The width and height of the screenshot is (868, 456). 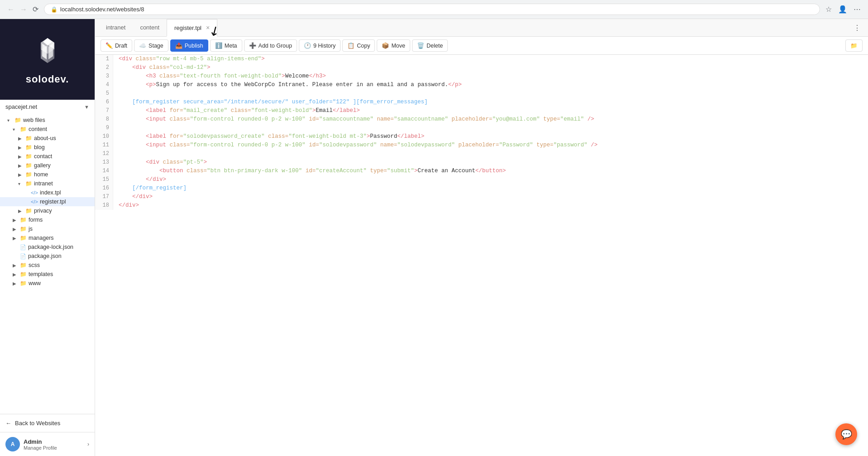 I want to click on tree-item-privacy: ▶ 📁 privacy, so click(x=47, y=211).